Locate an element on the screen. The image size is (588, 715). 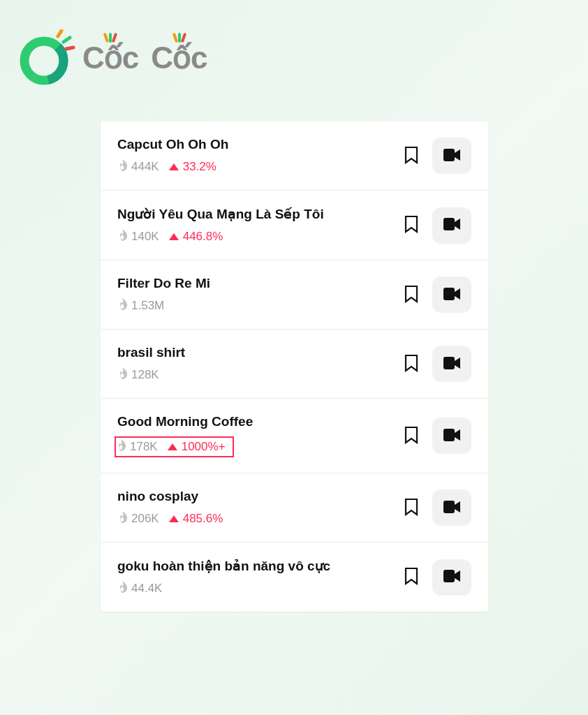
list-item: Filter Do Re Mi1.53M is located at coordinates (295, 295).